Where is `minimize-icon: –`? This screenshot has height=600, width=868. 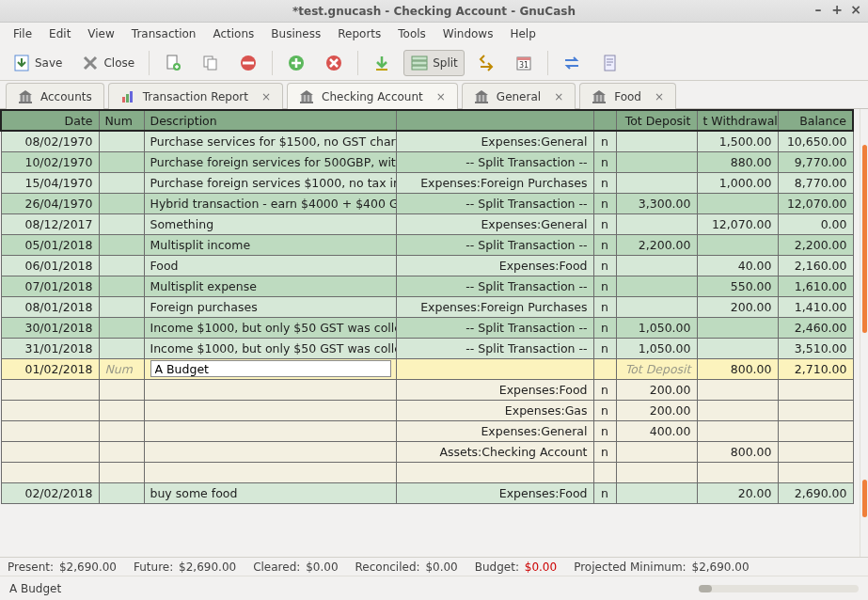 minimize-icon: – is located at coordinates (818, 9).